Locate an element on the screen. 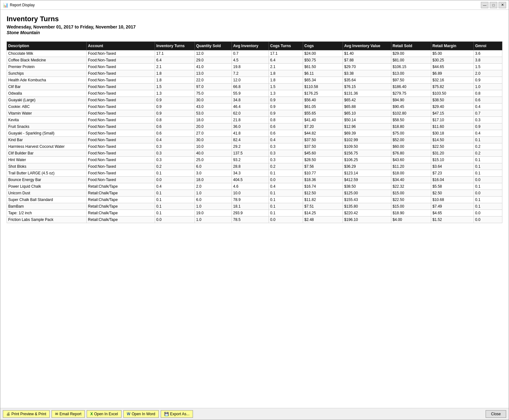 The image size is (509, 420). table-cell: 82.4 is located at coordinates (251, 140).